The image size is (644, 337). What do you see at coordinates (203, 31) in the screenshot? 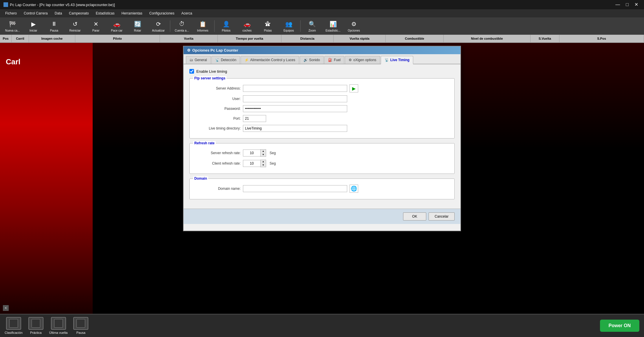
I see `toolbar-informes-label: Informes` at bounding box center [203, 31].